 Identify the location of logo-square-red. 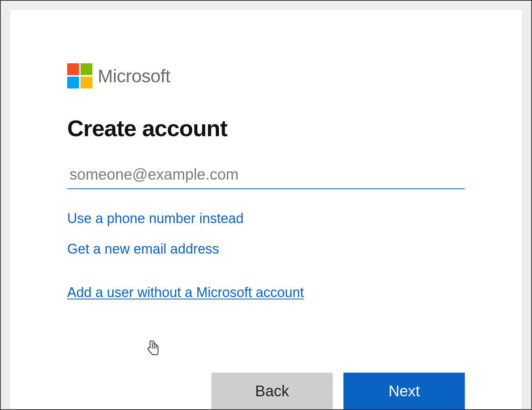
(73, 69).